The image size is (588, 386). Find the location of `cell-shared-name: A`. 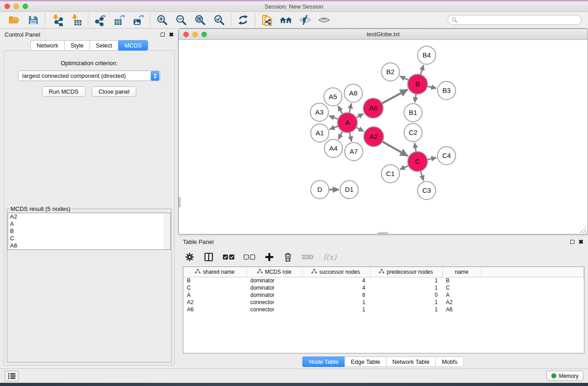

cell-shared-name: A is located at coordinates (215, 295).